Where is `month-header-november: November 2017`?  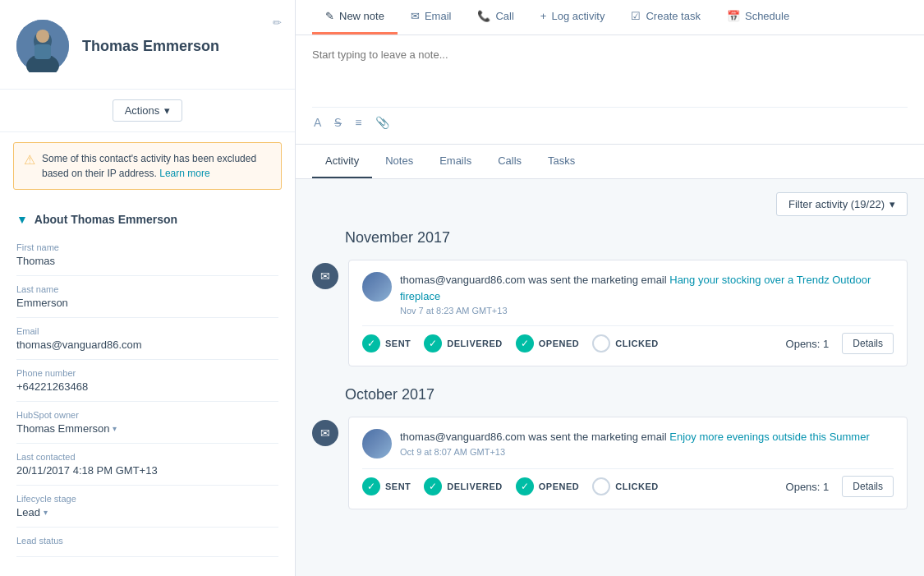 month-header-november: November 2017 is located at coordinates (609, 238).